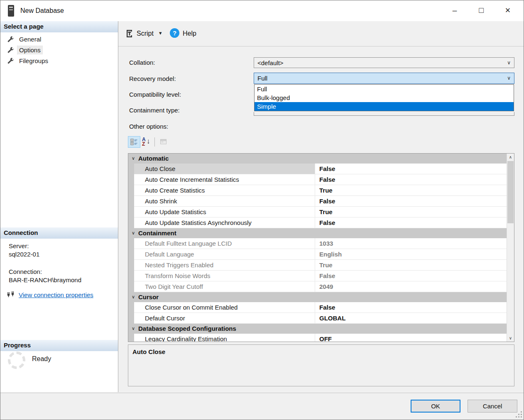 The image size is (524, 420). I want to click on maximize-button: □, so click(481, 10).